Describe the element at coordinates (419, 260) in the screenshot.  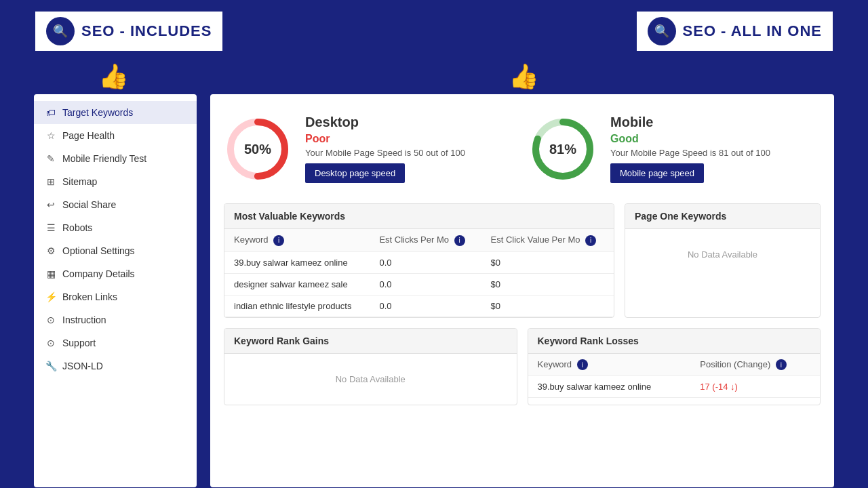
I see `most-valuable-keywords-section: Most Valuable Keywords Keyword i Est Cli…` at that location.